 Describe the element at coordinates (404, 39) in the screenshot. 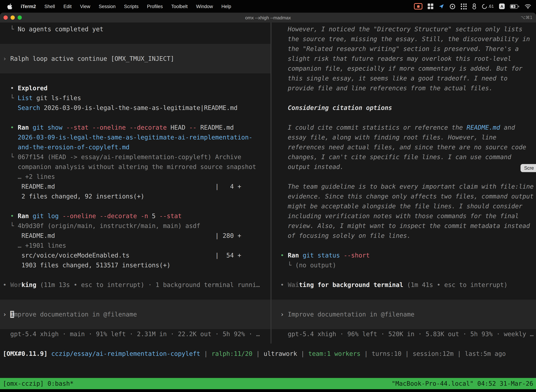

I see `terminal-line: the source tree, missing the essay. Stil…` at that location.